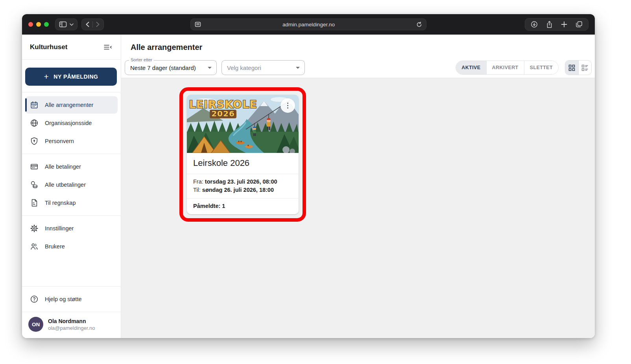  What do you see at coordinates (572, 68) in the screenshot?
I see `grid-view-button` at bounding box center [572, 68].